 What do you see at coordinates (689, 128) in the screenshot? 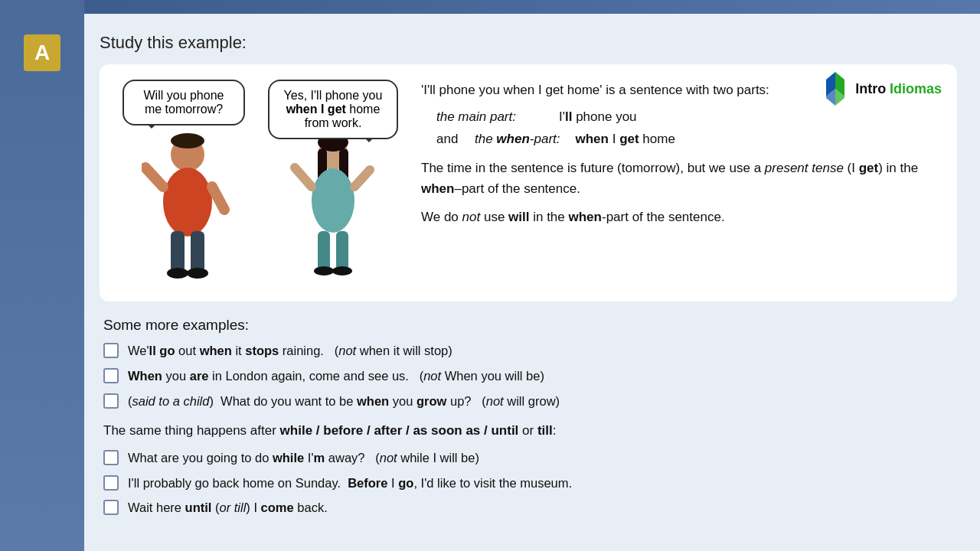
I see `sentence-parts: the main part: I'll phone you and the wh…` at bounding box center [689, 128].